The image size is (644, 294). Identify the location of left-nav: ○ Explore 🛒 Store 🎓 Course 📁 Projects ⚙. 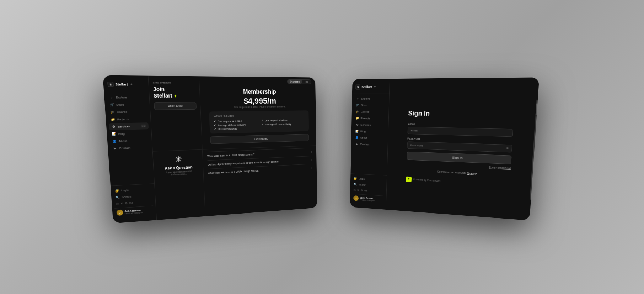
(129, 140).